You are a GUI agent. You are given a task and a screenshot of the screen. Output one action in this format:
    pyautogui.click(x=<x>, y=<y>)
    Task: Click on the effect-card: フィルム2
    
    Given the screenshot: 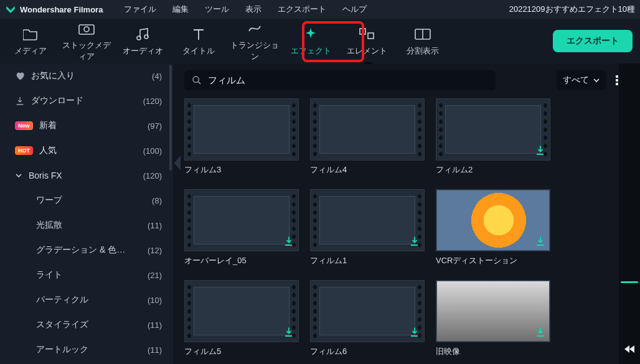 What is the action you would take?
    pyautogui.click(x=493, y=138)
    